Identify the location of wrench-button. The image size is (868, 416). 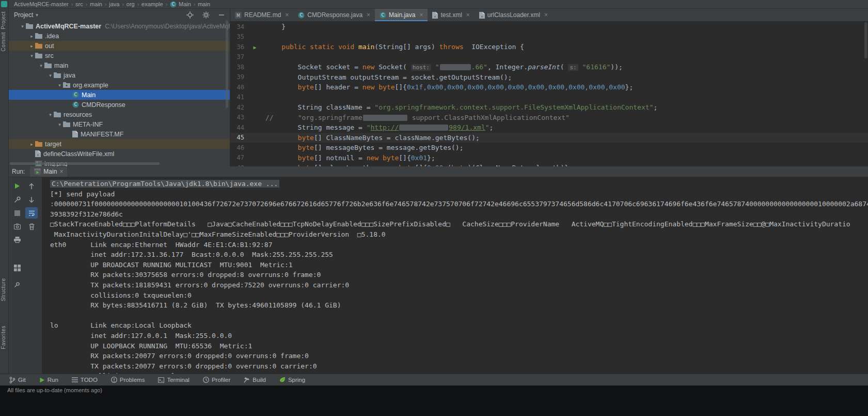
(17, 199).